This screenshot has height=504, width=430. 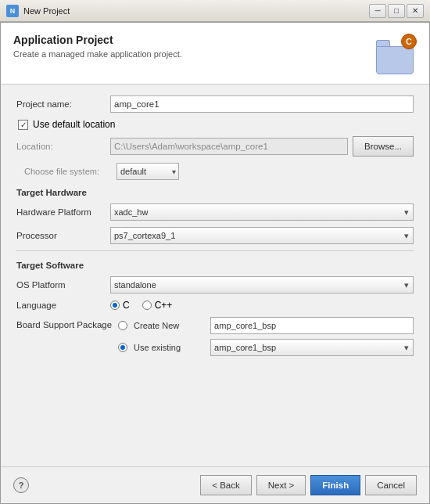 What do you see at coordinates (215, 236) in the screenshot?
I see `processor-group: Processor ps7_cortexa9_1` at bounding box center [215, 236].